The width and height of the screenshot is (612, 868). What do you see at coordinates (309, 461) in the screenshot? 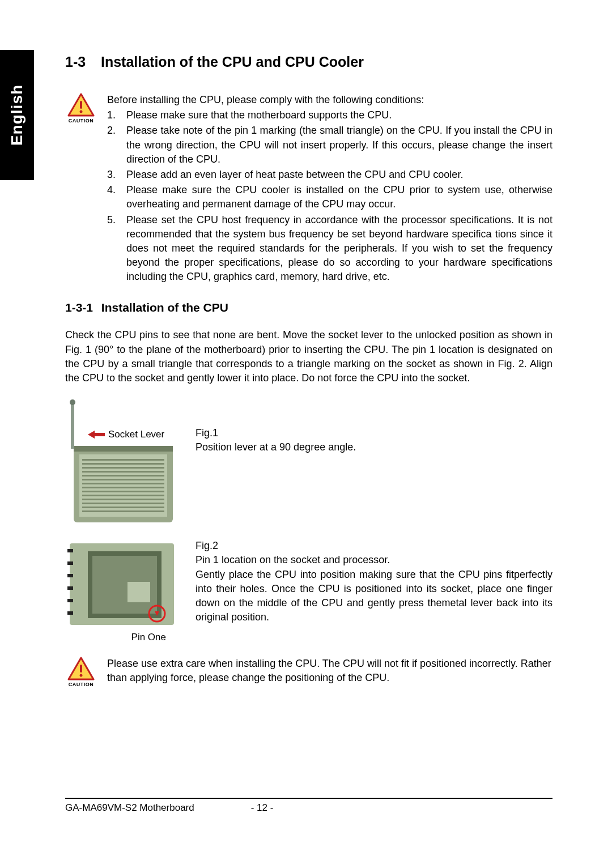
I see `figure-1-row: Socket Lever Fig.1 Position lever at a 9…` at bounding box center [309, 461].